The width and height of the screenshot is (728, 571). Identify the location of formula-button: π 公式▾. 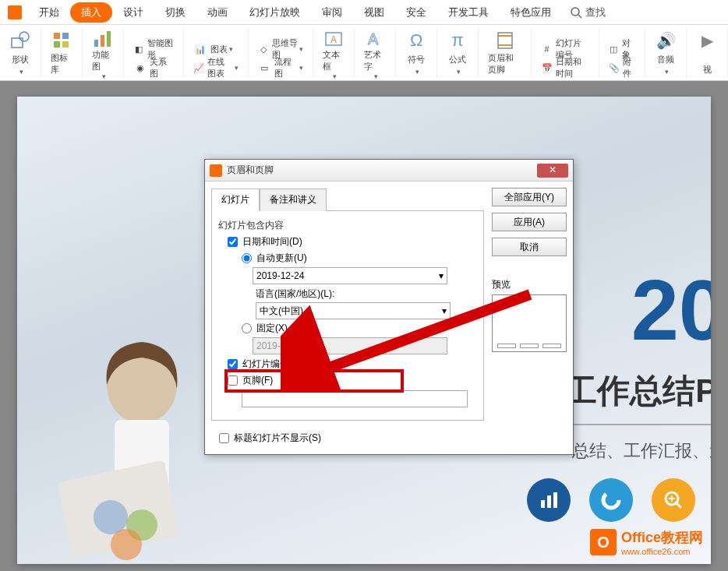
(458, 53).